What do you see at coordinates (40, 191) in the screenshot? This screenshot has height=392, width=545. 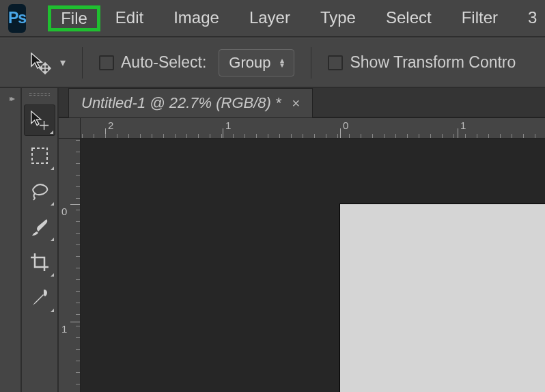 I see `lasso-tool` at bounding box center [40, 191].